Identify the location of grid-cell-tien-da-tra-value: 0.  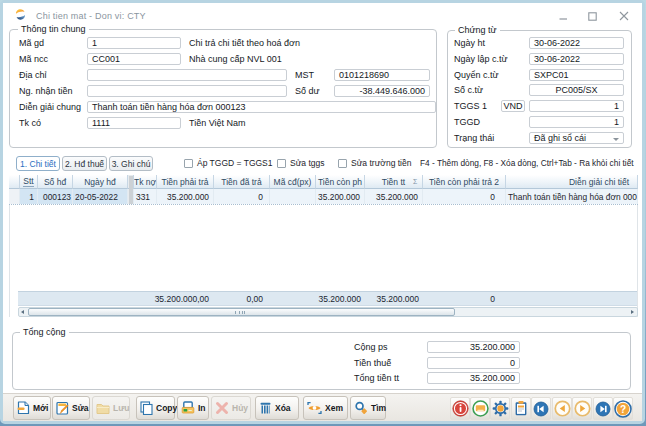
(260, 197).